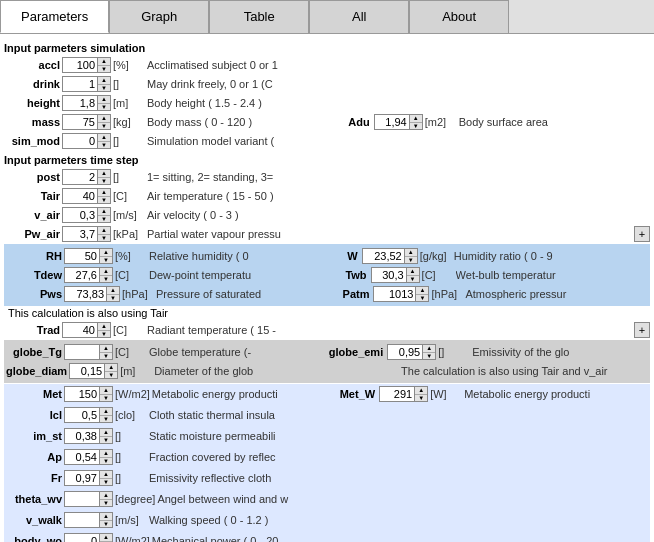 This screenshot has width=654, height=542. I want to click on spinner-ap: ▲ ▼, so click(88, 457).